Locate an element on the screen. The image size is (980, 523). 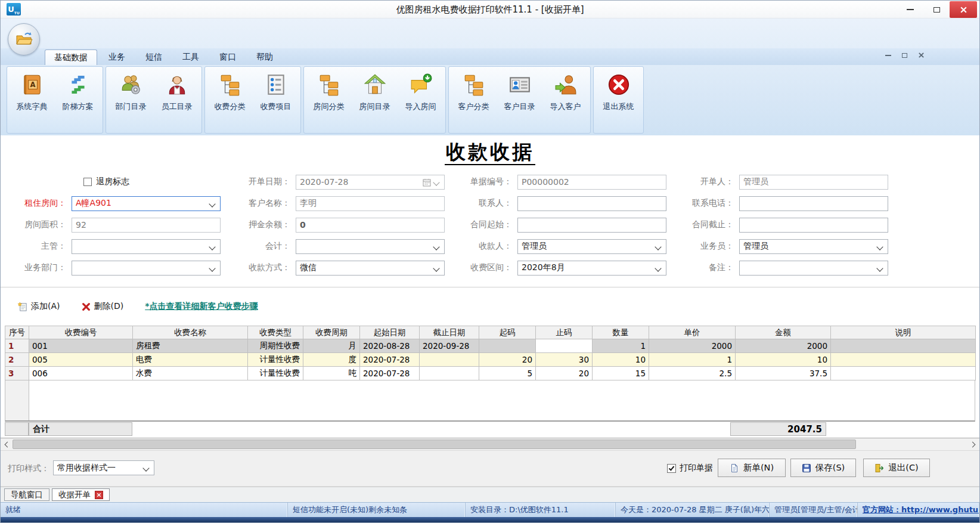
column-header-7: 起码 is located at coordinates (508, 333).